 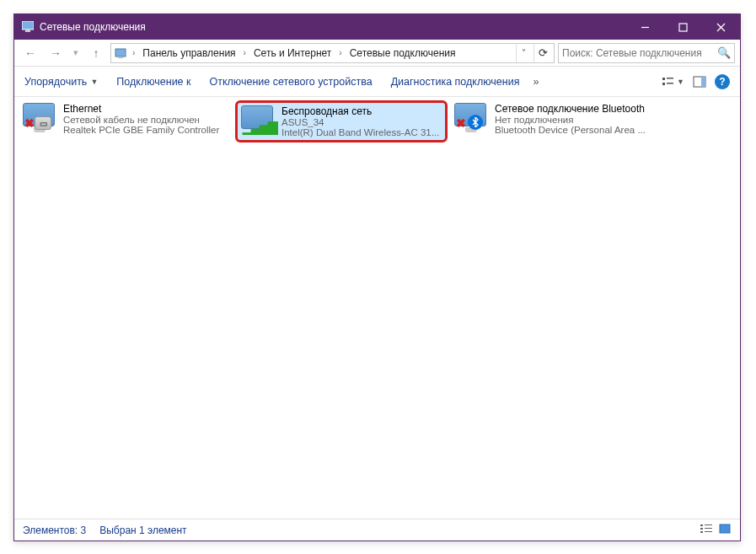 What do you see at coordinates (523, 53) in the screenshot?
I see `address-dropdown: ˅` at bounding box center [523, 53].